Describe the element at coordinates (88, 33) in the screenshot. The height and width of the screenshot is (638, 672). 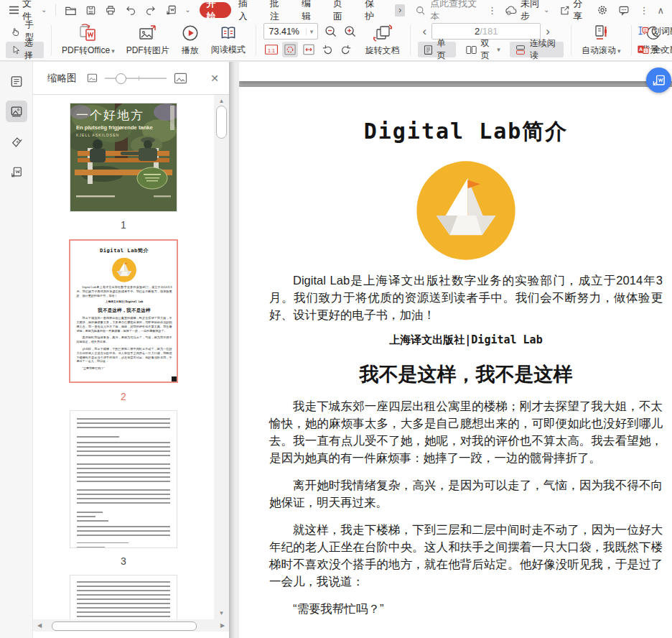
I see `pdf-to-office-icon` at that location.